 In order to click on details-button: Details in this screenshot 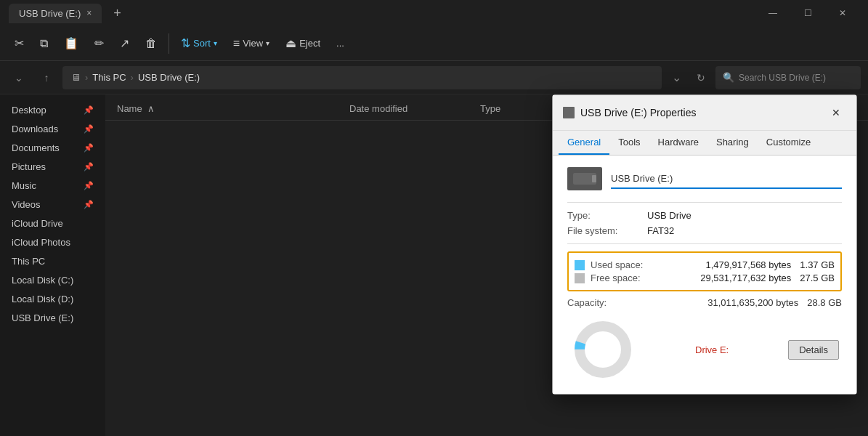, I will do `click(814, 350)`.